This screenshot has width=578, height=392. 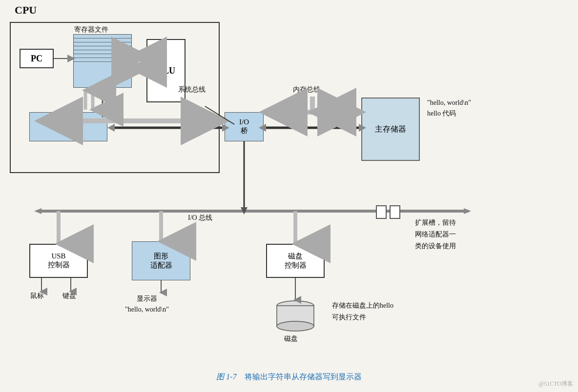 What do you see at coordinates (393, 212) in the screenshot?
I see `expansion-slots` at bounding box center [393, 212].